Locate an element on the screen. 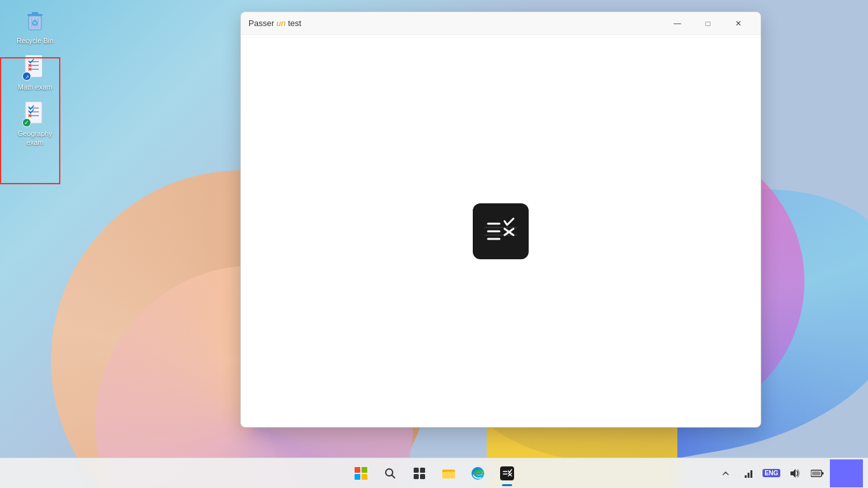 The image size is (868, 488). task-view-button is located at coordinates (419, 473).